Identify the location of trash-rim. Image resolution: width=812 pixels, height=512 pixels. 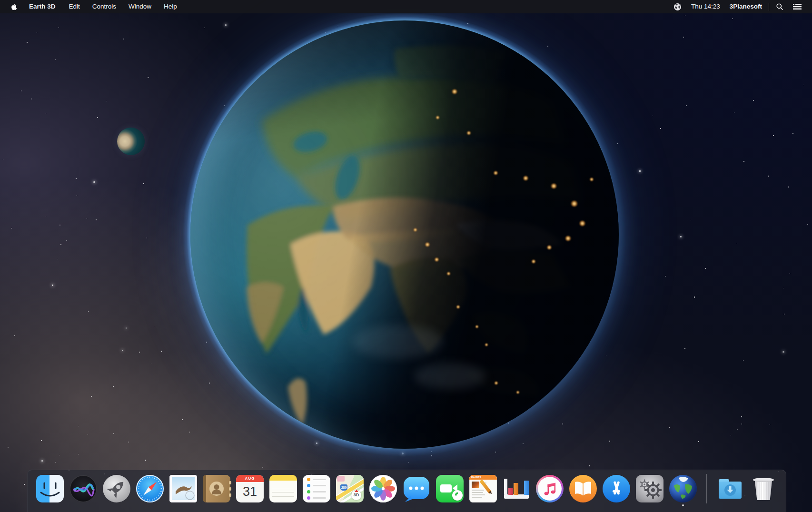
(763, 480).